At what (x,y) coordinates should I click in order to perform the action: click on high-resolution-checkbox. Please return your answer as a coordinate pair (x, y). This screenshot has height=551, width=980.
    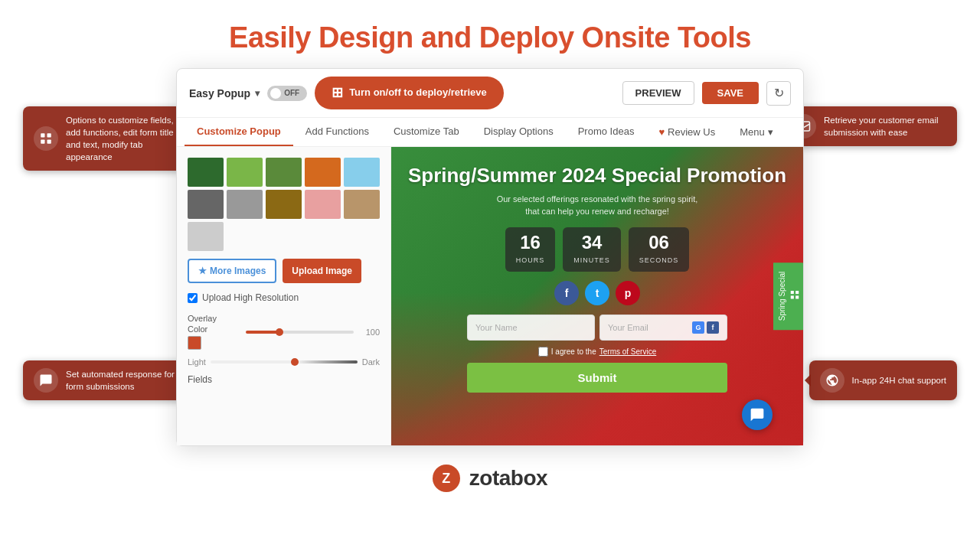
    Looking at the image, I should click on (193, 298).